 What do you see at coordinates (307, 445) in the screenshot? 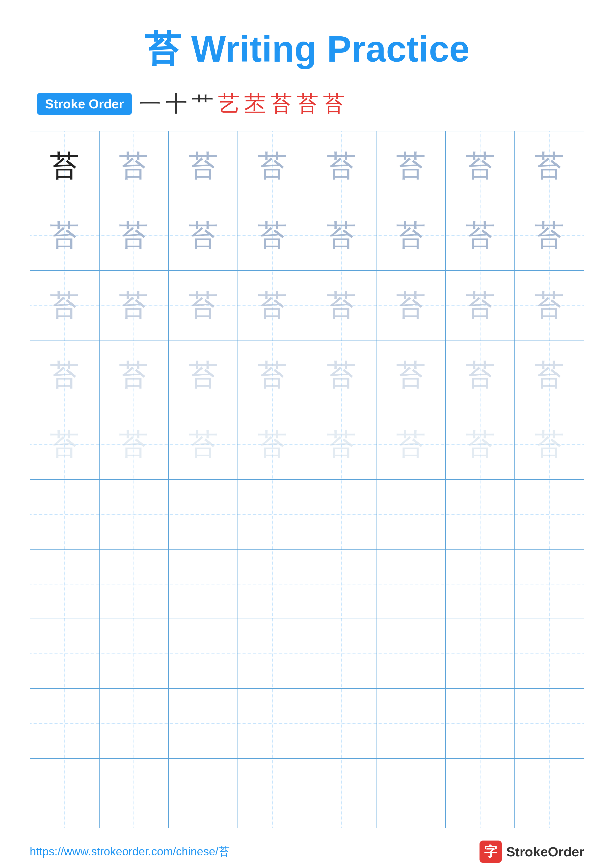
I see `grid-row-4: 苔苔苔苔苔苔苔苔` at bounding box center [307, 445].